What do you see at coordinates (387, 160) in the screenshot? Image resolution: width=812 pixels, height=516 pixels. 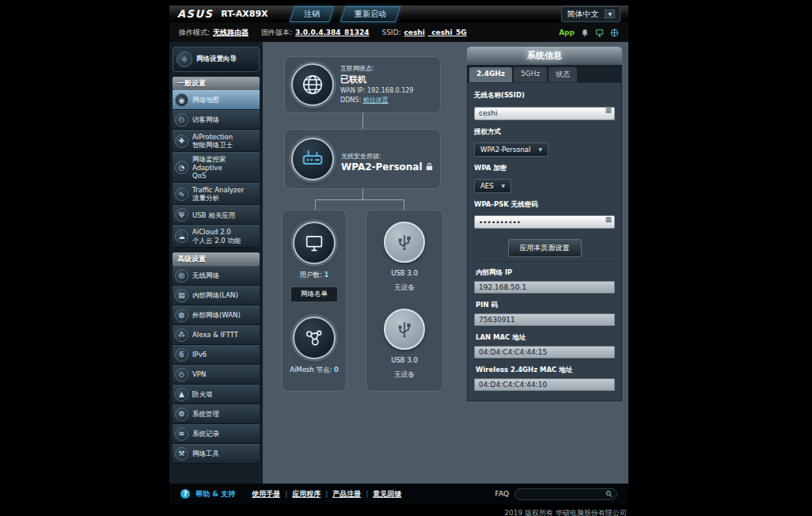 I see `security-text: 无线安全层级: WPA2-Personal` at bounding box center [387, 160].